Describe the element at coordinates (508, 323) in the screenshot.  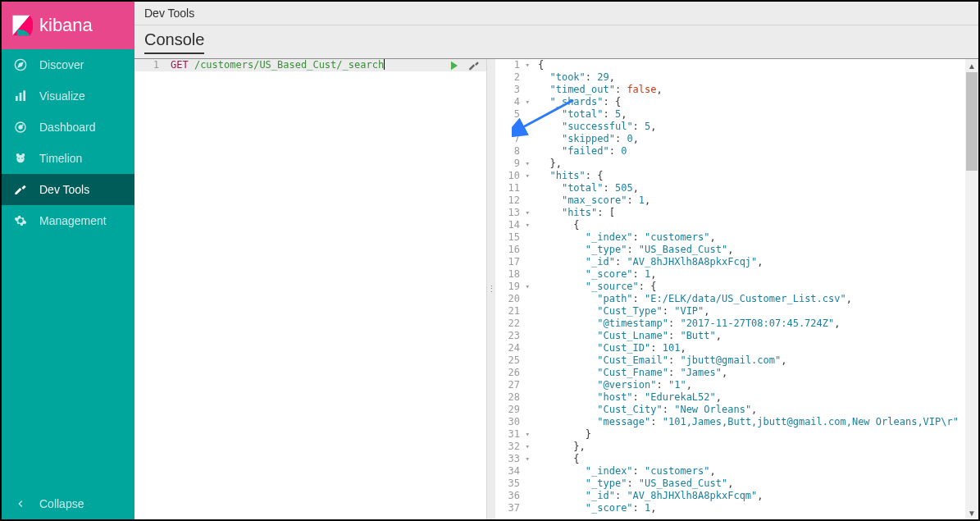
I see `line-number: 22` at that location.